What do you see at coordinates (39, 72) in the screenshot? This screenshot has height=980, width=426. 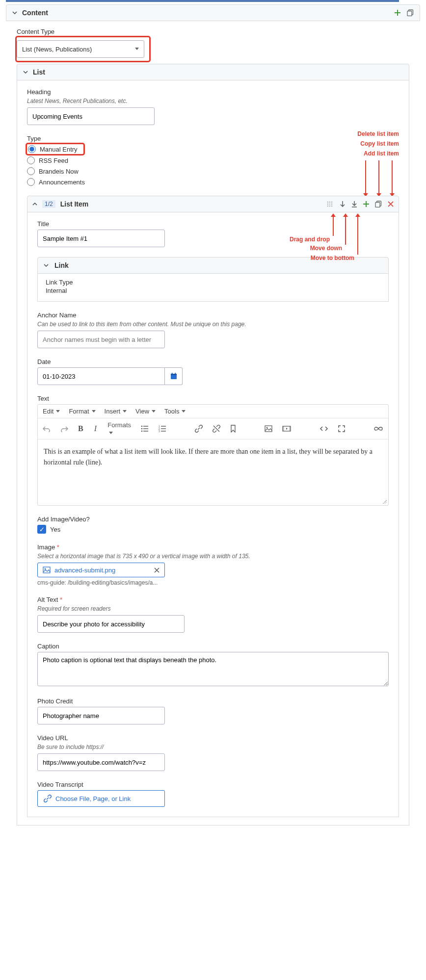 I see `list-panel-title: List` at bounding box center [39, 72].